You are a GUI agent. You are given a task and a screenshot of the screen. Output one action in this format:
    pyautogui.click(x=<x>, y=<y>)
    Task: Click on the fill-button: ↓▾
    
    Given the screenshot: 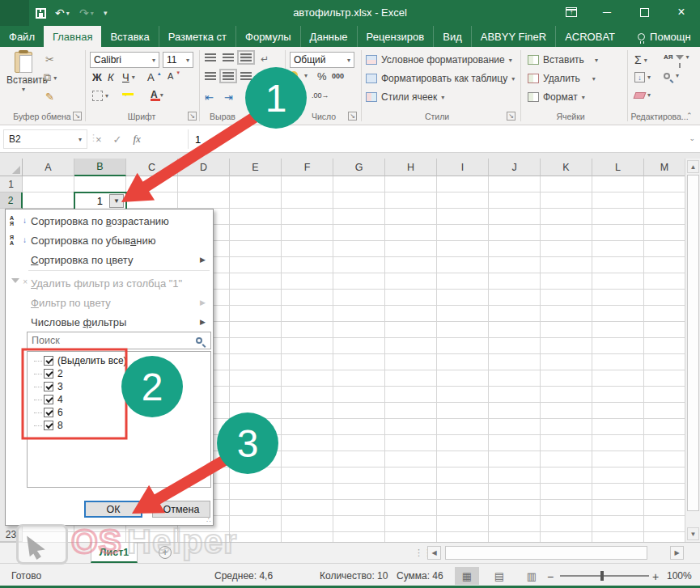 What is the action you would take?
    pyautogui.click(x=643, y=78)
    